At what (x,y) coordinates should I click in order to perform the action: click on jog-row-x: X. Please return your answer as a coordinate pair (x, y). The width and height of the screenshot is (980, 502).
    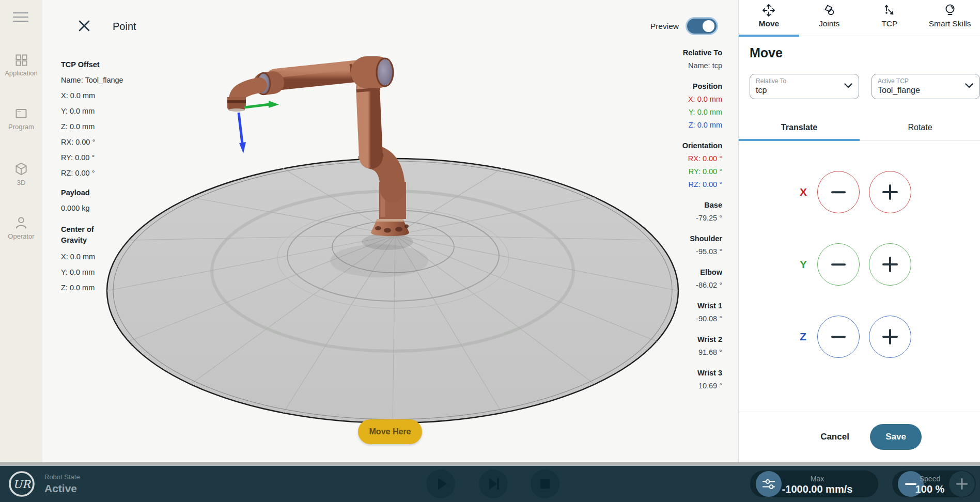
    Looking at the image, I should click on (860, 192).